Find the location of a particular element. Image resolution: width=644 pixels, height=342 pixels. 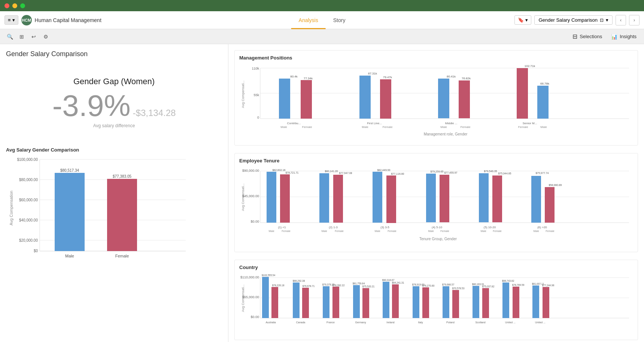

app-title: Human Capital Management is located at coordinates (68, 20).